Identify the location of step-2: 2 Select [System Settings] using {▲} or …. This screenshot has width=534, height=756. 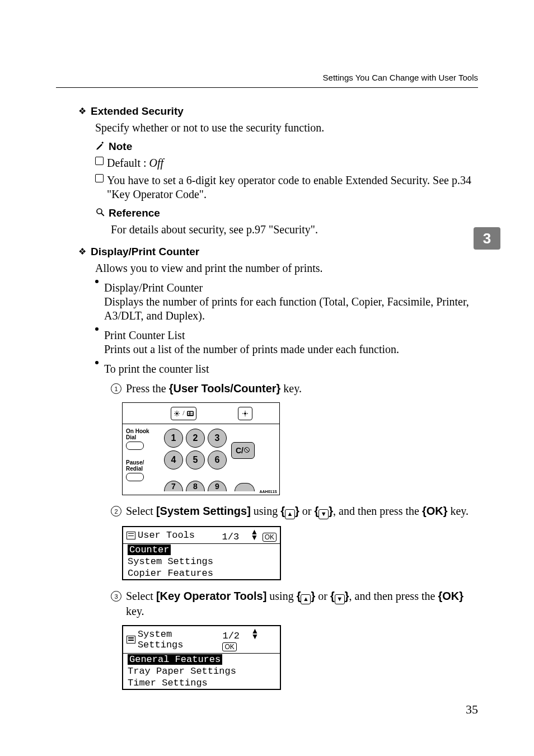
(294, 511).